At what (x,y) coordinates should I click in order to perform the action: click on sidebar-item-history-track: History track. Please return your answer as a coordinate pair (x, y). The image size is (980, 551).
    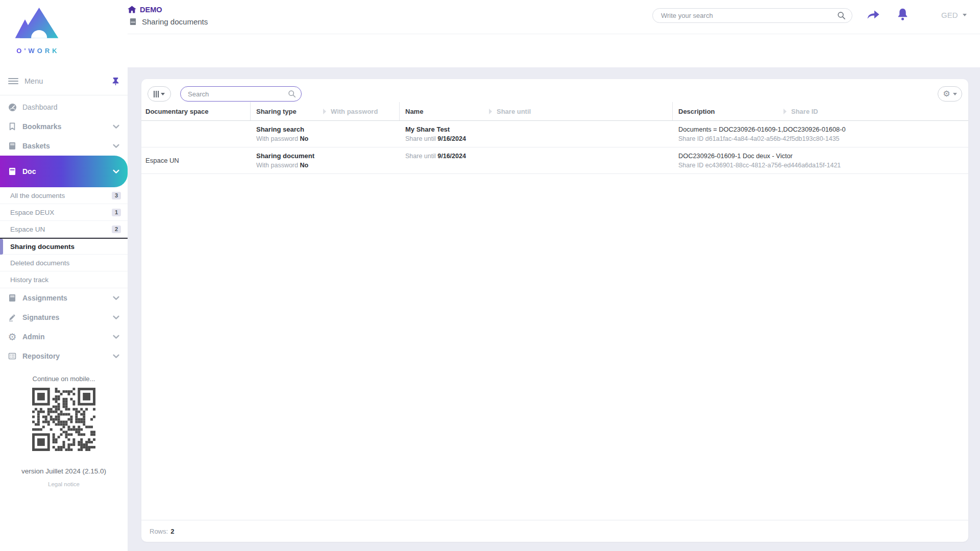
    Looking at the image, I should click on (64, 280).